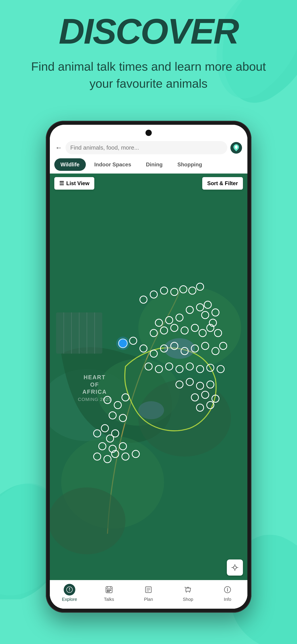 The height and width of the screenshot is (644, 297). I want to click on nav-item-explore: Explore, so click(70, 593).